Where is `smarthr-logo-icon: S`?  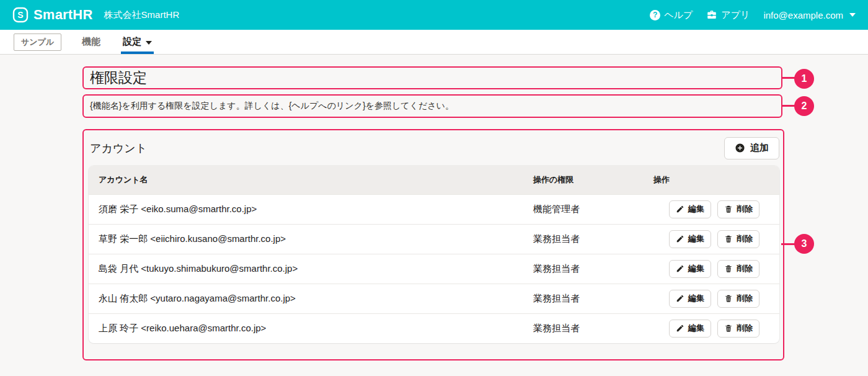 smarthr-logo-icon: S is located at coordinates (20, 15).